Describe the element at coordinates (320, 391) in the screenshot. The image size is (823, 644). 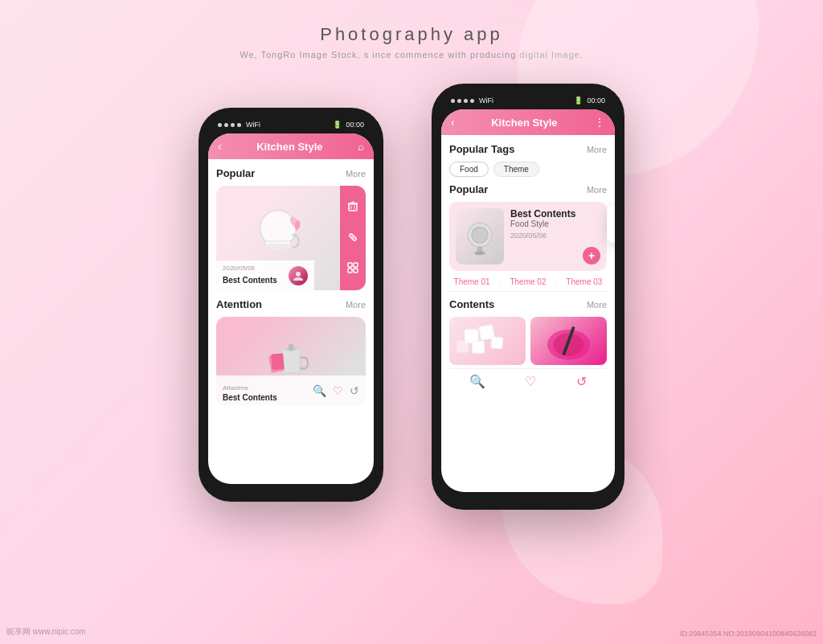
I see `search-bottom-icon: 🔍` at that location.